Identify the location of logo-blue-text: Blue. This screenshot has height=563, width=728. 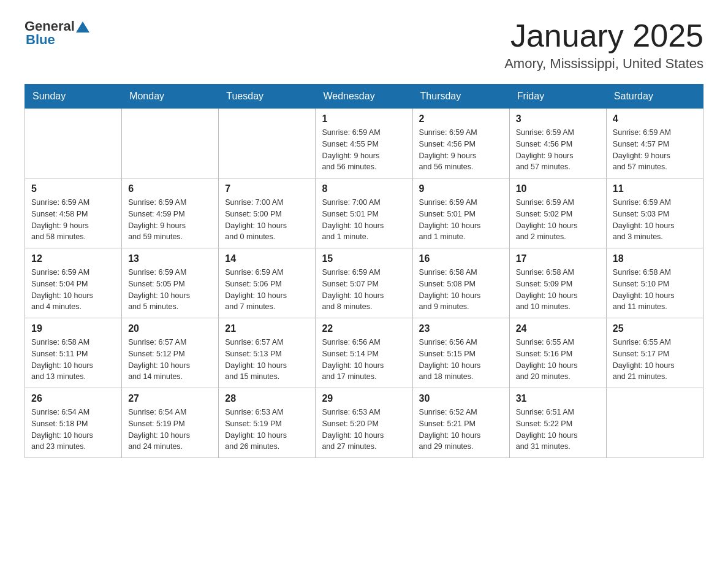
(40, 40).